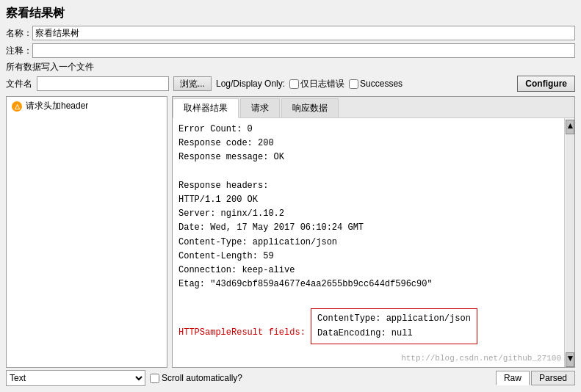  Describe the element at coordinates (322, 84) in the screenshot. I see `errors-label: 仅日志错误` at that location.